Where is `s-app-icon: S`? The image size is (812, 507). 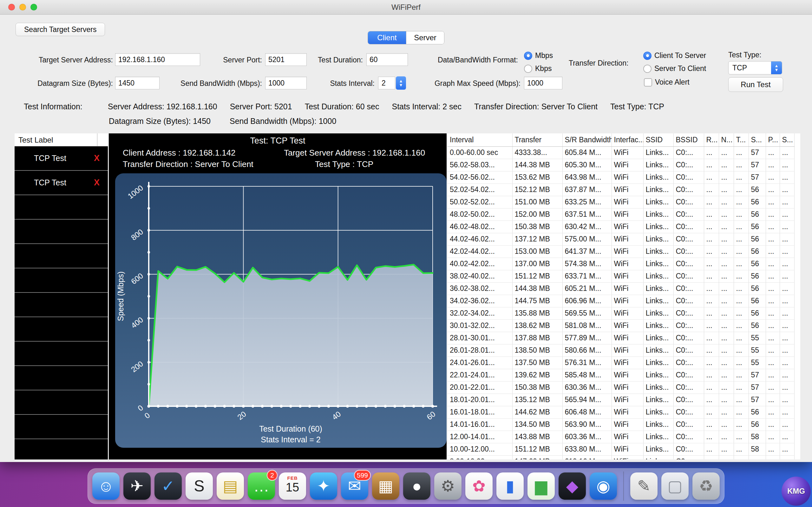 s-app-icon: S is located at coordinates (199, 486).